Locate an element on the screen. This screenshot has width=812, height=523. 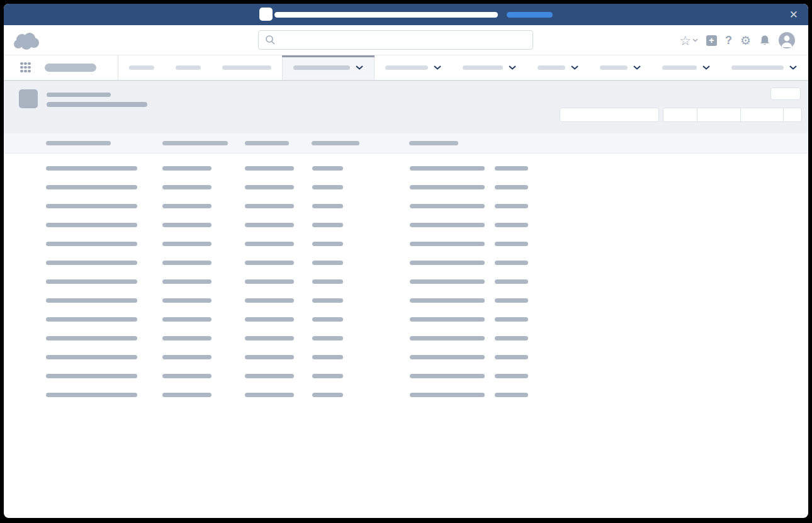
favorites-button: ☆ is located at coordinates (689, 40).